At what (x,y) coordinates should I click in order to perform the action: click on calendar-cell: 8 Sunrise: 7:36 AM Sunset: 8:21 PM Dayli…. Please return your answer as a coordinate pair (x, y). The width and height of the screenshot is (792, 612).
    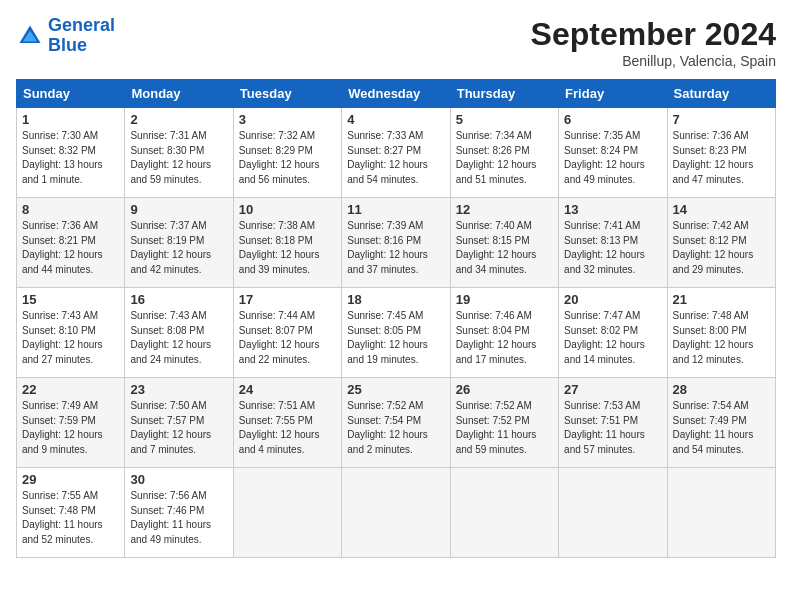
    Looking at the image, I should click on (71, 243).